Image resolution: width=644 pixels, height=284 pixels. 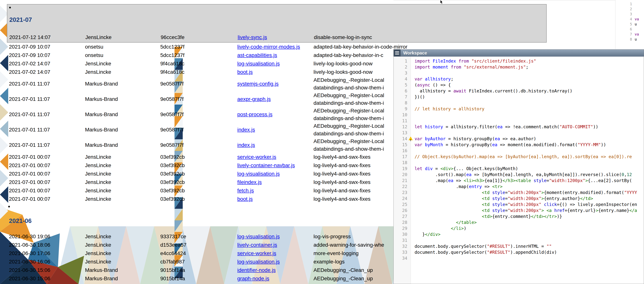 What do you see at coordinates (519, 169) in the screenshot?
I see `code-line: 19let div = <div>{... Object.keys(byMont…` at bounding box center [519, 169].